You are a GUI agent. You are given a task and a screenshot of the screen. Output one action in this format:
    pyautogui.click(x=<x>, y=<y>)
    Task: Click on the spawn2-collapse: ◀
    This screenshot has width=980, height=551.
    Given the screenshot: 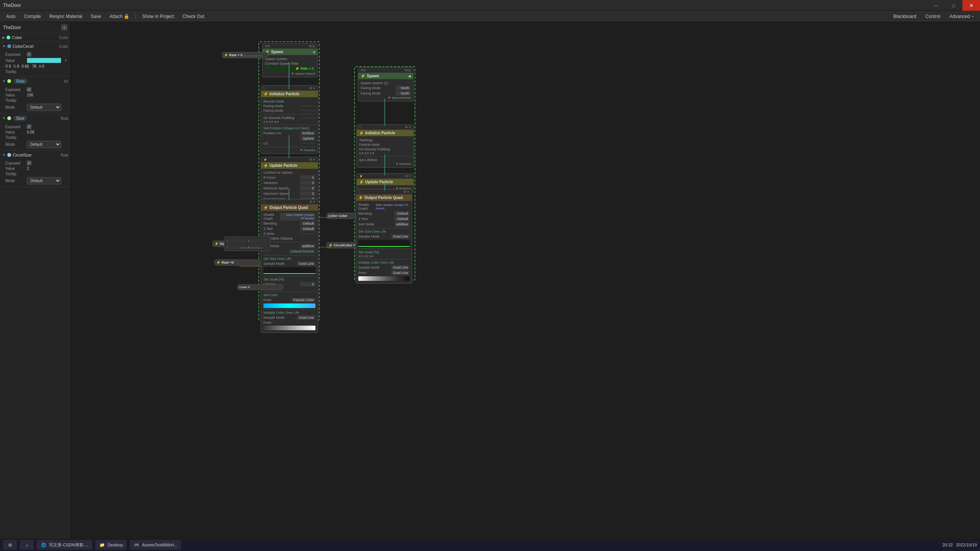 What is the action you would take?
    pyautogui.click(x=410, y=76)
    